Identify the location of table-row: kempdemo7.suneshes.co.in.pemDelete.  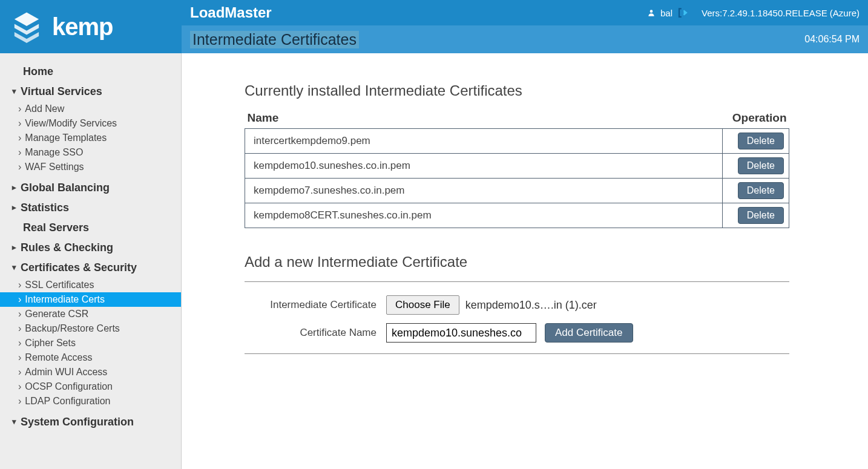
(517, 191).